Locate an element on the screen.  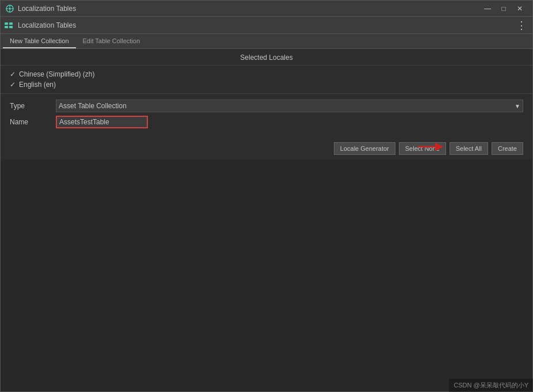
checkbox-zh: ✓ is located at coordinates (13, 74).